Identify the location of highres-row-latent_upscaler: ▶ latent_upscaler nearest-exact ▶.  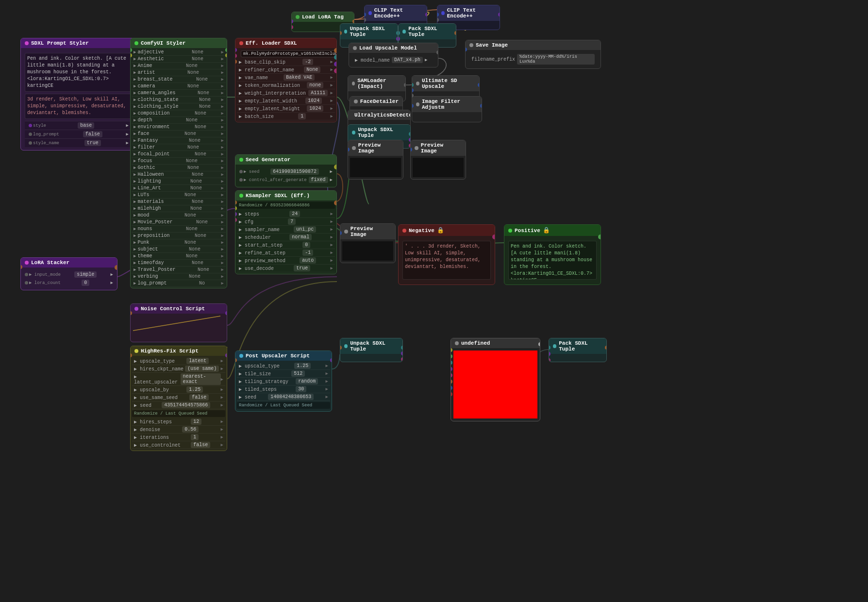
(179, 380).